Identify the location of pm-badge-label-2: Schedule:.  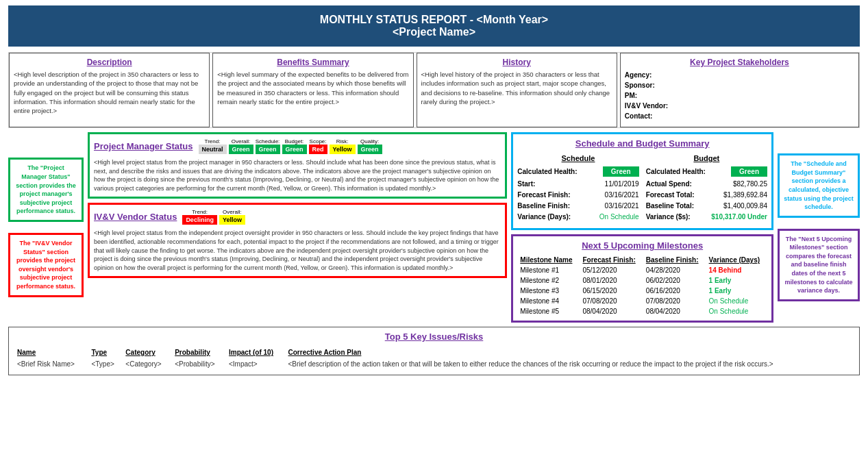
(268, 141).